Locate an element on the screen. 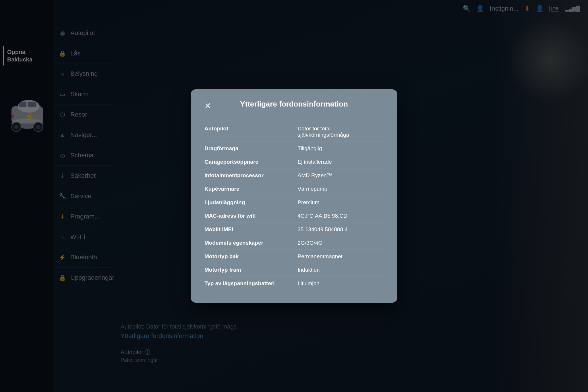 The image size is (588, 392). row-value-motortyp-fram: Induktion is located at coordinates (341, 270).